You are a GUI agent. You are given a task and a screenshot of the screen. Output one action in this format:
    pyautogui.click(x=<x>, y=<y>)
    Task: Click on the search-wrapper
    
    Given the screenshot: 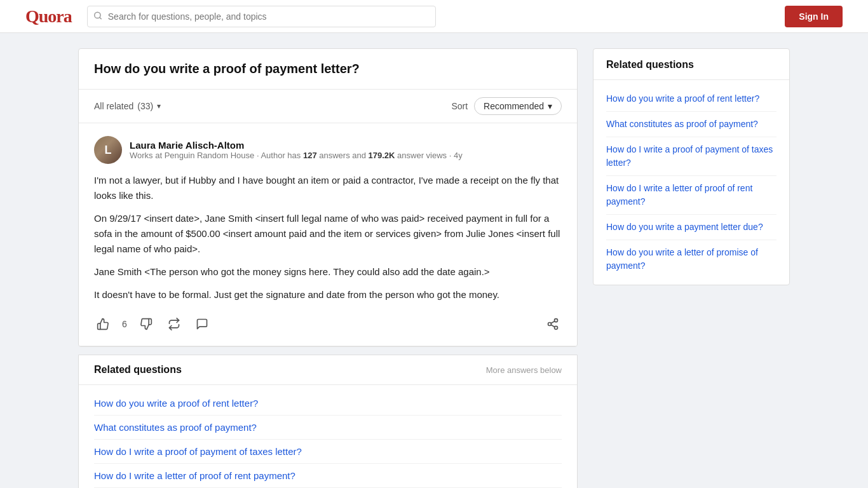 What is the action you would take?
    pyautogui.click(x=262, y=17)
    